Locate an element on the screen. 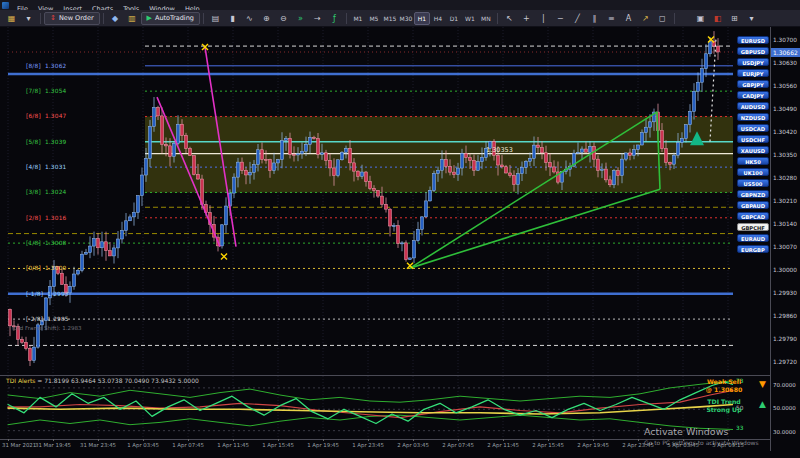 The height and width of the screenshot is (458, 800). timeframe-m30: M30 is located at coordinates (406, 18).